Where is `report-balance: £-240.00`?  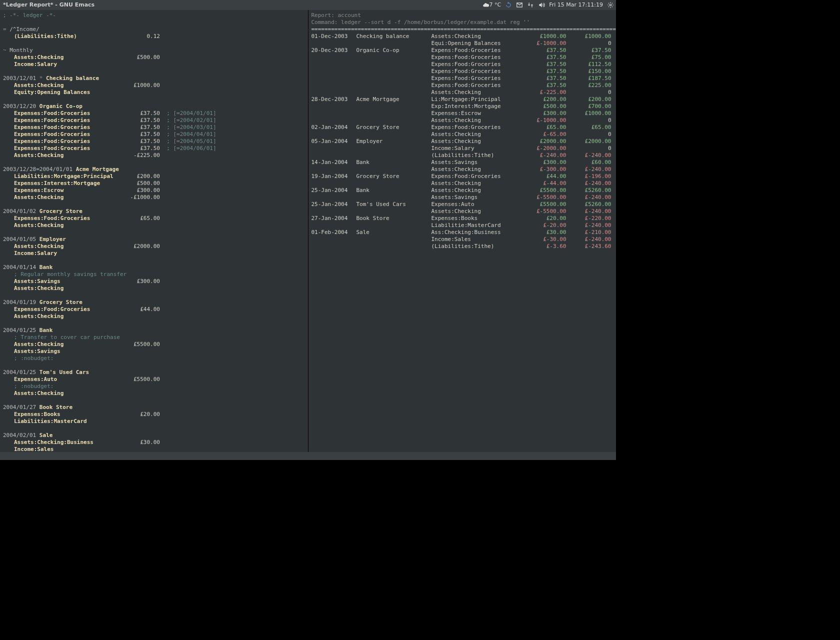
report-balance: £-240.00 is located at coordinates (589, 240).